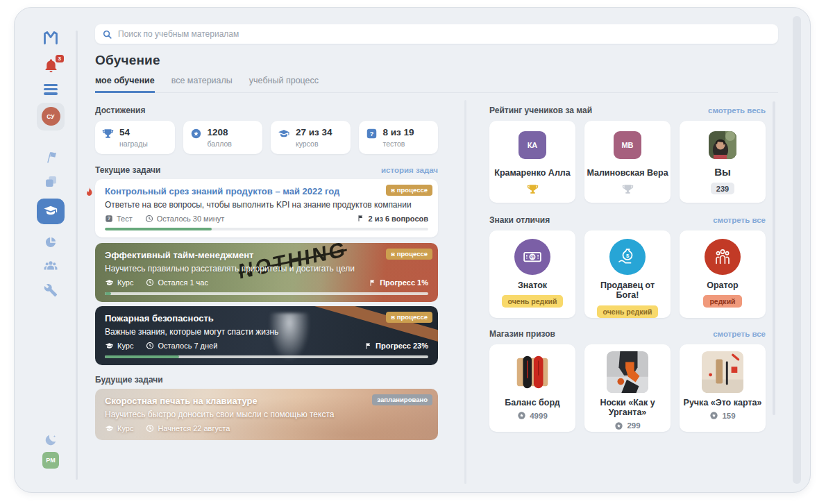 This screenshot has height=504, width=826. I want to click on widgets-scrollbar, so click(774, 258).